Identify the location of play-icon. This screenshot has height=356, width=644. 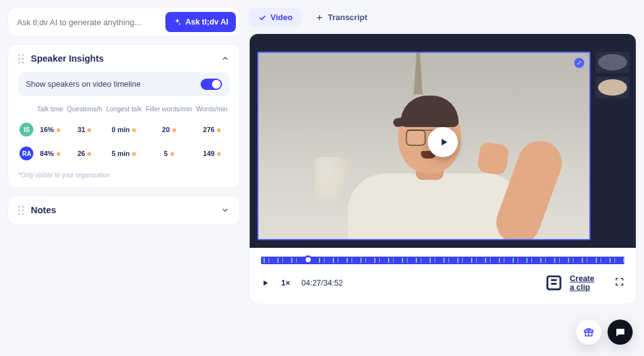
(444, 142).